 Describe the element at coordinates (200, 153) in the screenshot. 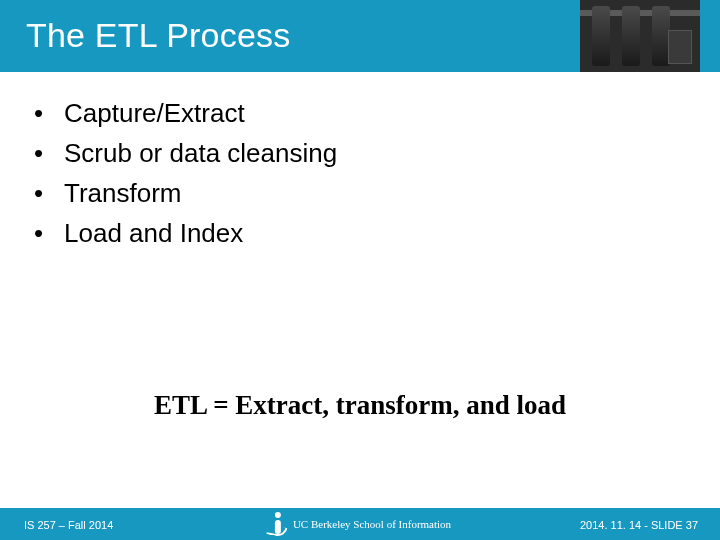

I see `bullet-text: Scrub or data cleansing` at that location.